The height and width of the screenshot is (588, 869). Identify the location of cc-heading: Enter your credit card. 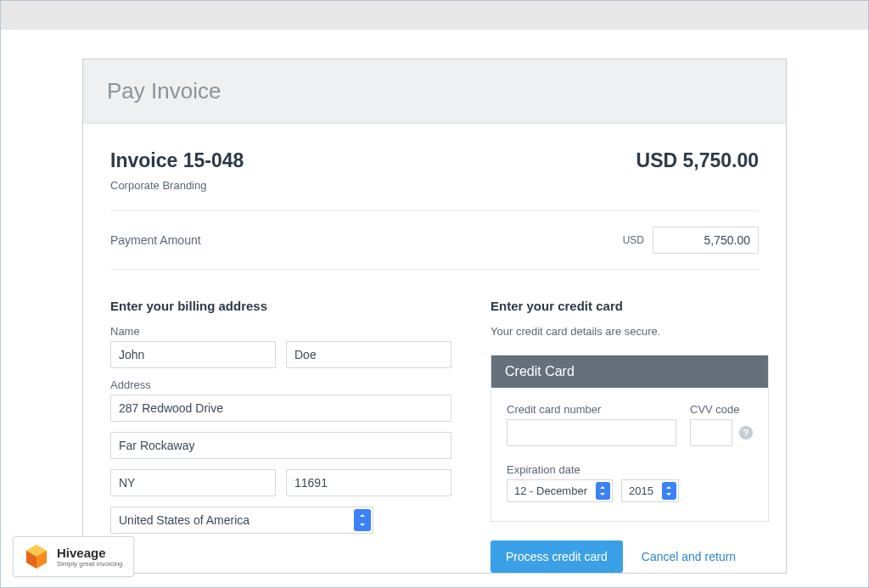
(630, 305).